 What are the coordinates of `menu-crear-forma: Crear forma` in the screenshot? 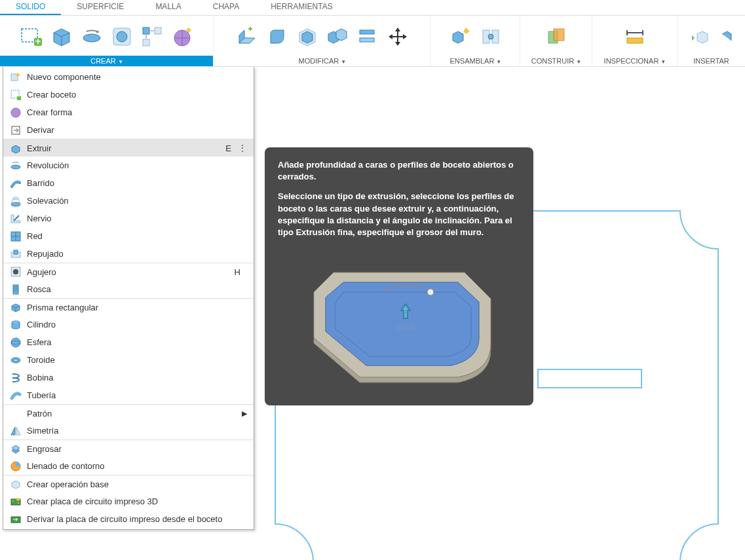 It's located at (128, 113).